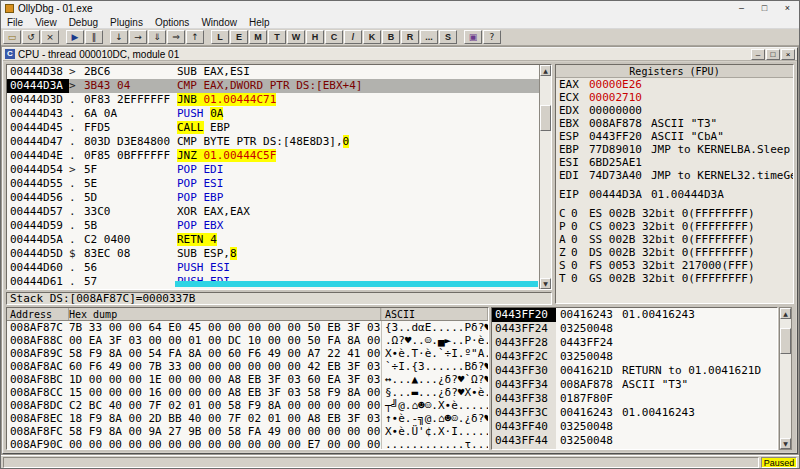  Describe the element at coordinates (279, 240) in the screenshot. I see `disasm-row: 00444D5A.C2 0400RETN 4` at that location.